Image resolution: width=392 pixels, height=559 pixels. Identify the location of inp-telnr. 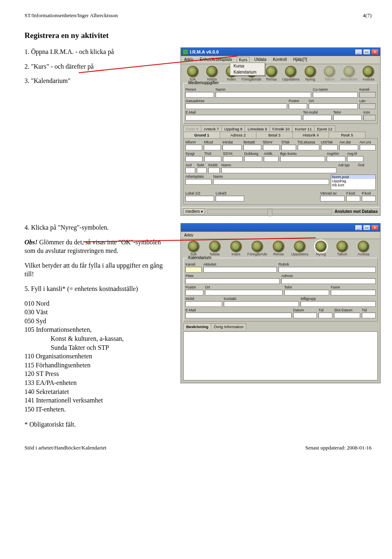
(347, 118).